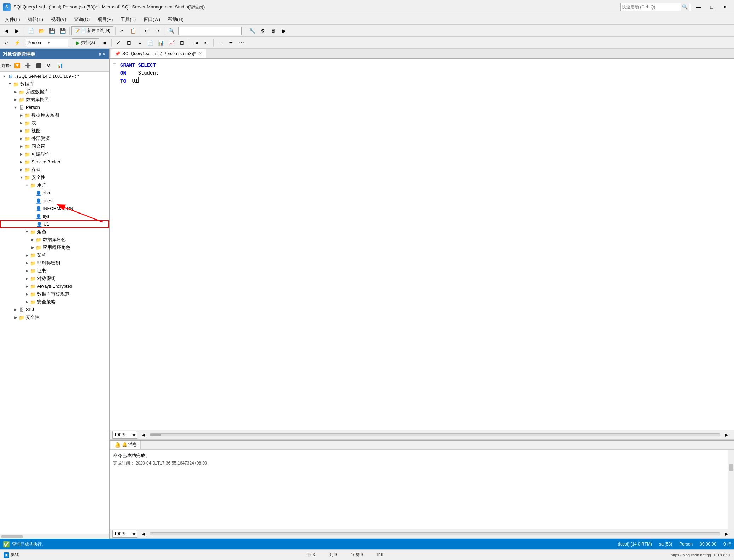  I want to click on results-text-btn: ≡, so click(140, 43).